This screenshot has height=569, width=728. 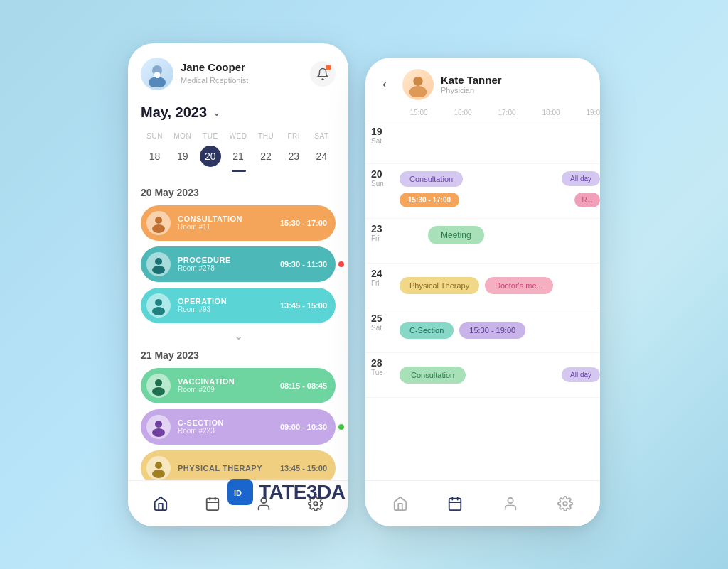 I want to click on event-csection-label: C-Section, so click(x=427, y=330).